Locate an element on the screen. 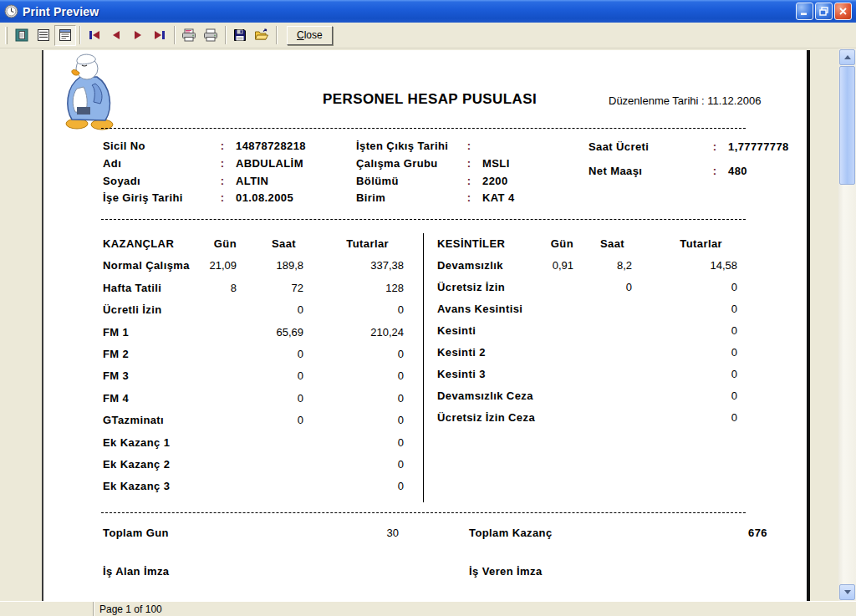 The height and width of the screenshot is (616, 856). table-row: Ek Kazanç 1 0 is located at coordinates (253, 447).